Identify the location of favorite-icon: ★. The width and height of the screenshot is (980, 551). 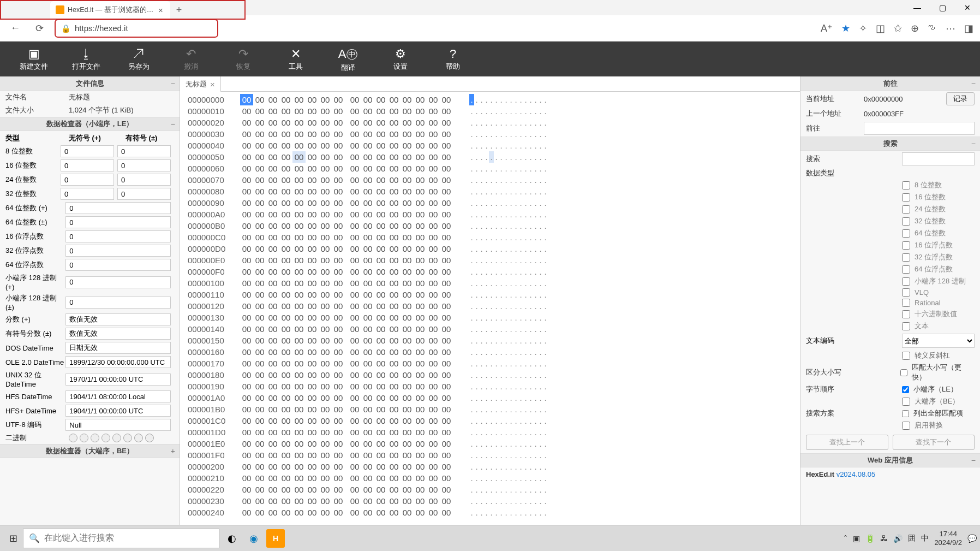
(846, 28).